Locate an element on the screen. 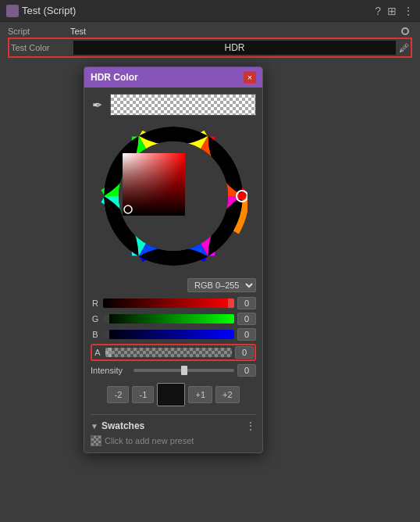 The image size is (420, 522). intensity-label: Intensity is located at coordinates (111, 370).